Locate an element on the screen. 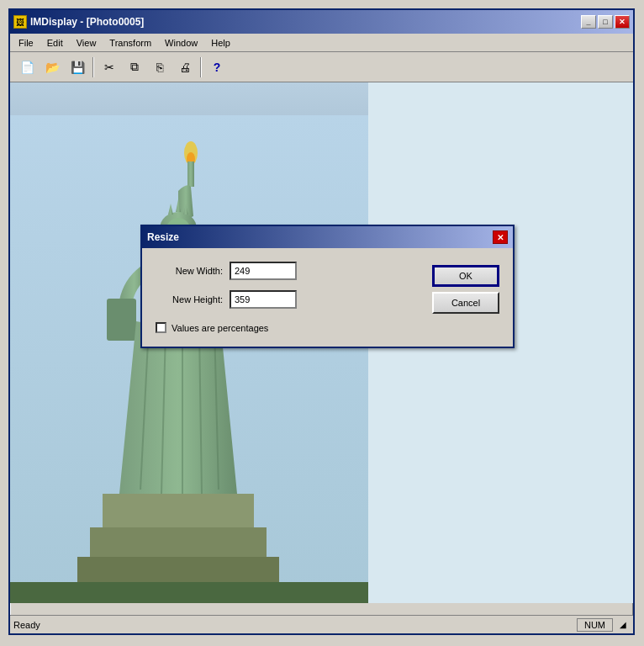 This screenshot has width=644, height=646. window-title: IMDisplay - [Photo0005] is located at coordinates (306, 22).